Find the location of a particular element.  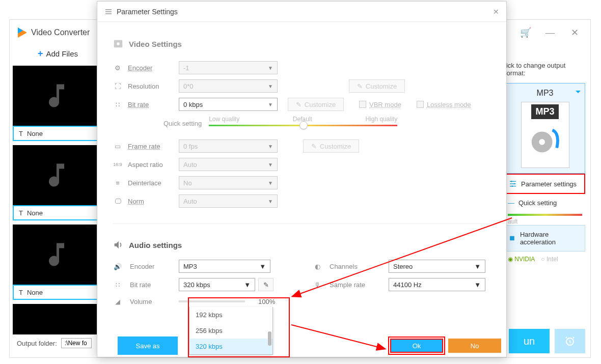

resolution-select: 0*0▼ is located at coordinates (228, 86).